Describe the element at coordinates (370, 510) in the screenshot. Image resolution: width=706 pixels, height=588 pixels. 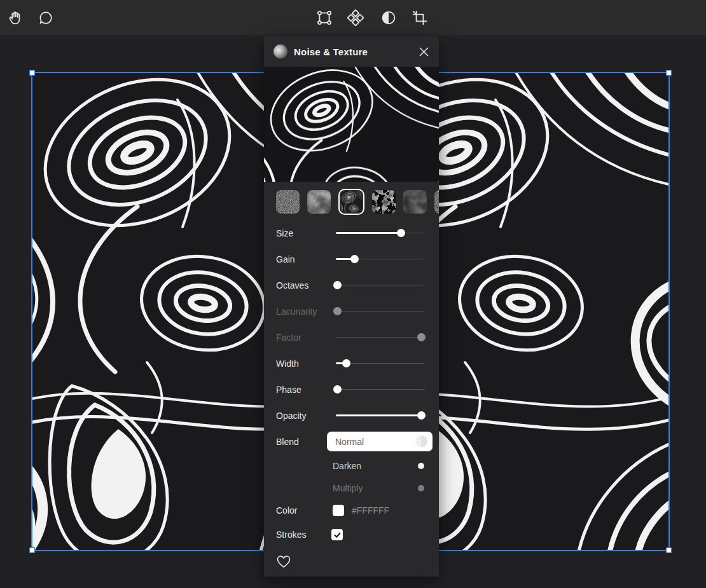
I see `color-hex-value: #FFFFFF` at that location.